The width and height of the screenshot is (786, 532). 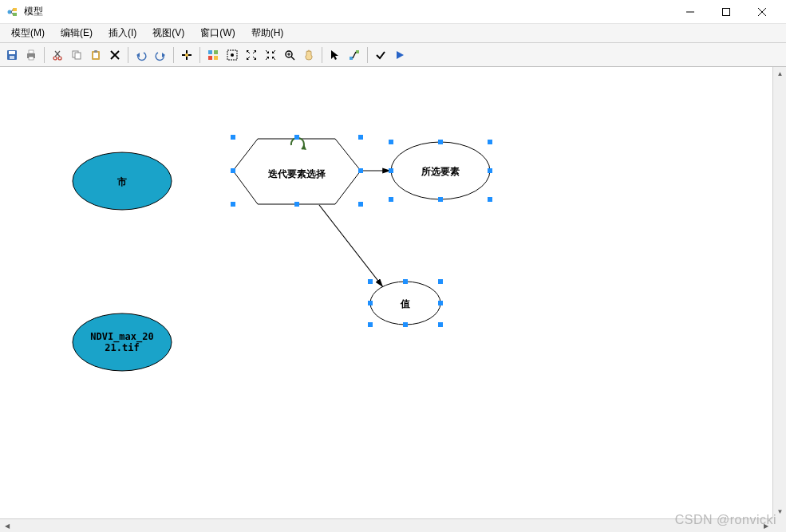 What do you see at coordinates (393, 55) in the screenshot?
I see `toolbar` at bounding box center [393, 55].